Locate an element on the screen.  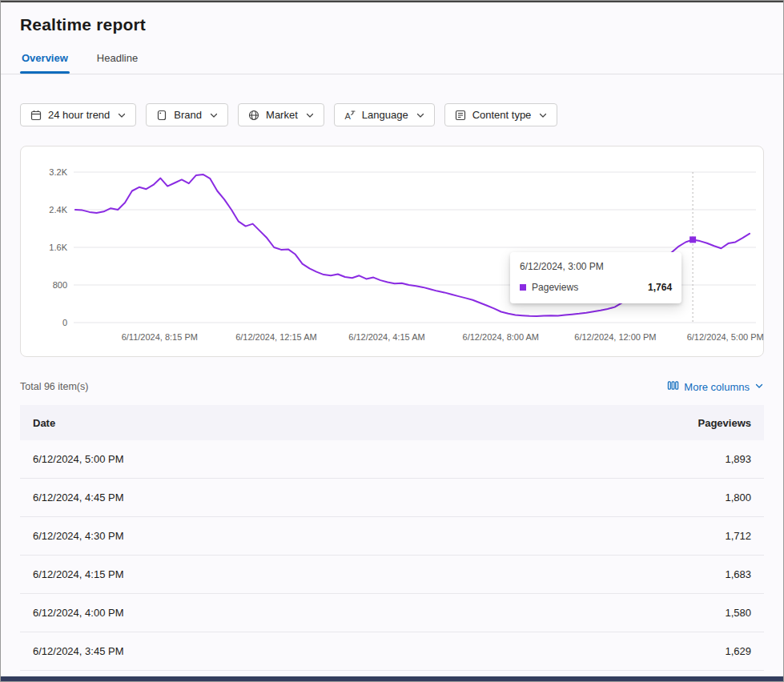
tab-overview-label: Overview is located at coordinates (45, 58).